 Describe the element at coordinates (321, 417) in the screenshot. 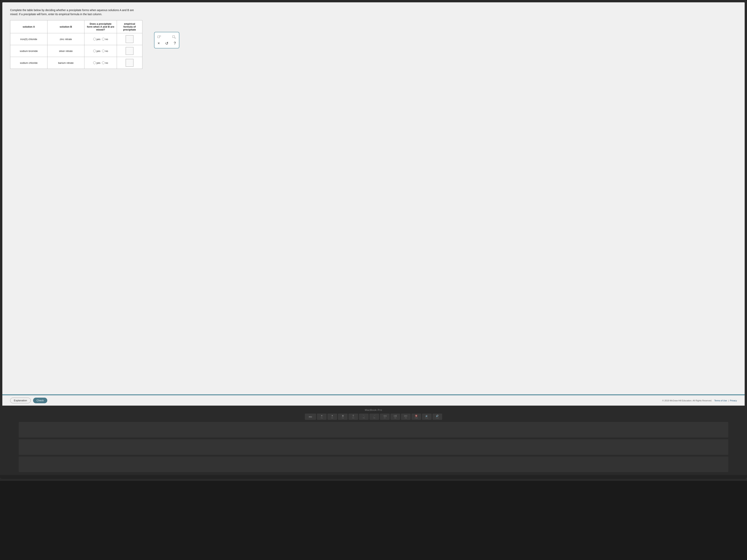

I see `f1-key: ☀ F1` at that location.